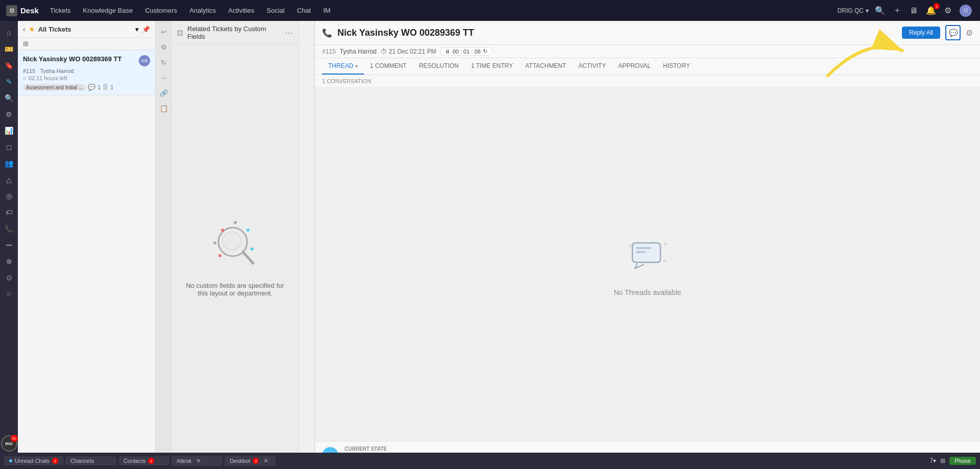  Describe the element at coordinates (966, 11) in the screenshot. I see `avatar-nav: U` at that location.